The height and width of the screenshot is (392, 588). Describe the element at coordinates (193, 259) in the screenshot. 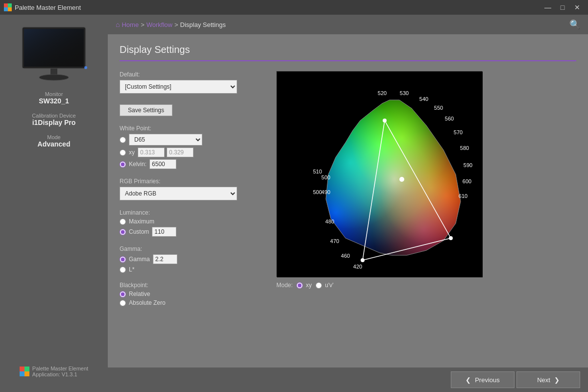

I see `gamma-group: Gamma: Gamma L*` at that location.